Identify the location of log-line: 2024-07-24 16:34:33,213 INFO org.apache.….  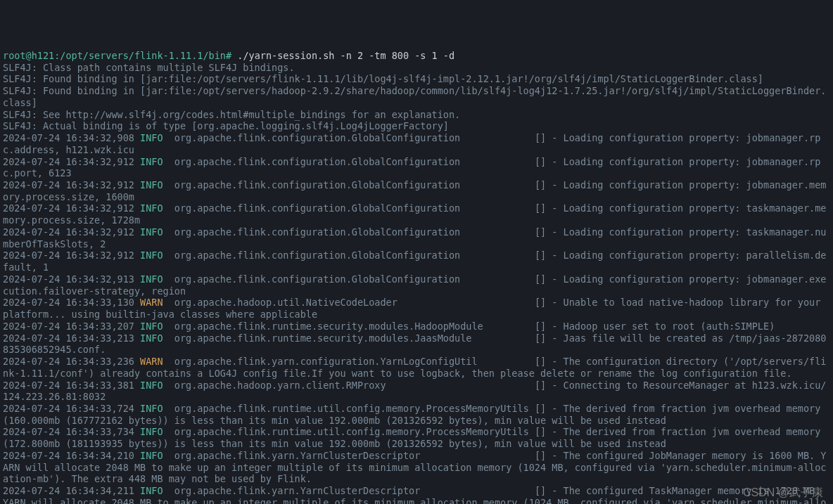
(416, 344).